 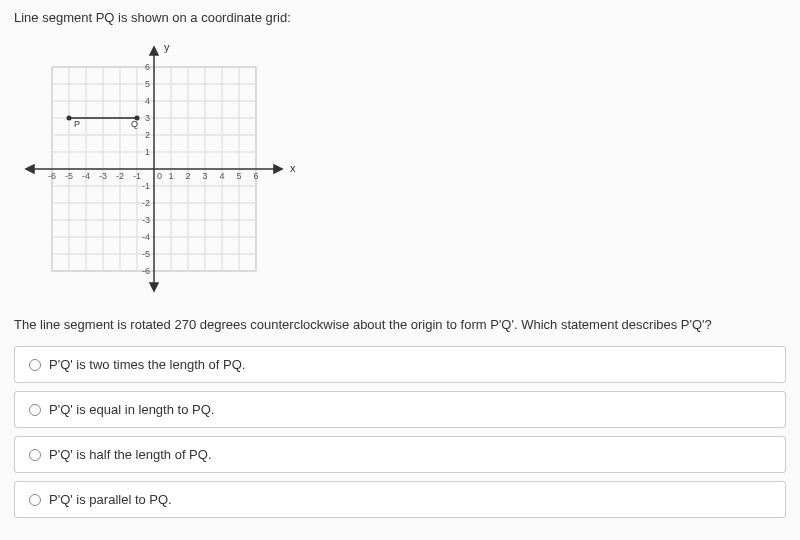 I want to click on y-axis-label: y, so click(x=167, y=47).